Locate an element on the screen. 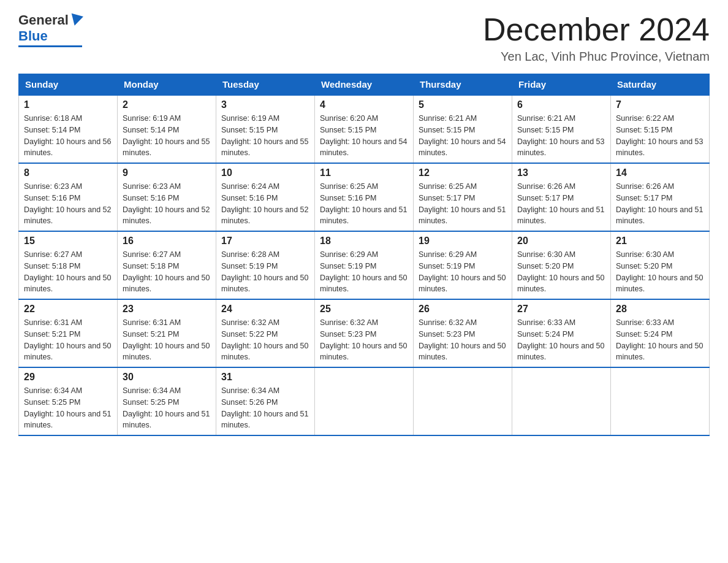  day-info: Sunrise: 6:18 AMSunset: 5:14 PMDaylight:… is located at coordinates (68, 136).